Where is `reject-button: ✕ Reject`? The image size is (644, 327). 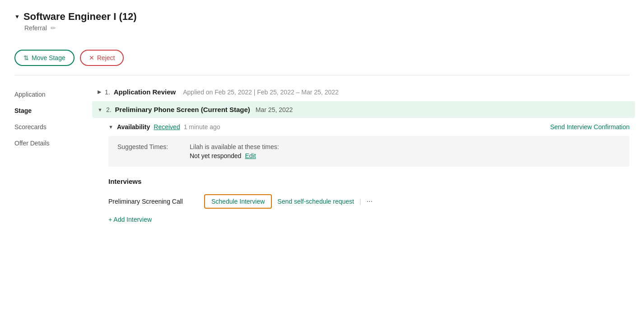 reject-button: ✕ Reject is located at coordinates (102, 58).